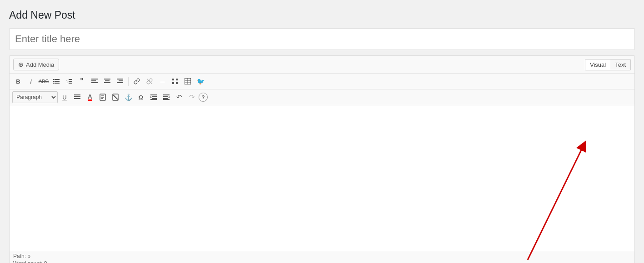  What do you see at coordinates (77, 97) in the screenshot?
I see `justify-btn` at bounding box center [77, 97].